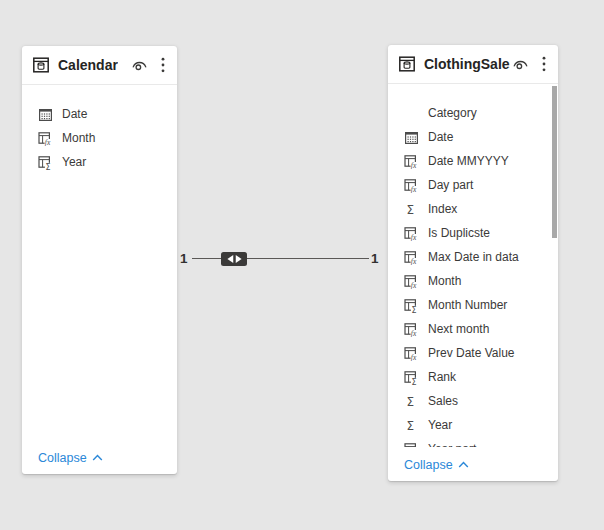  Describe the element at coordinates (473, 161) in the screenshot. I see `field-row: fx Date MMYYYY` at that location.